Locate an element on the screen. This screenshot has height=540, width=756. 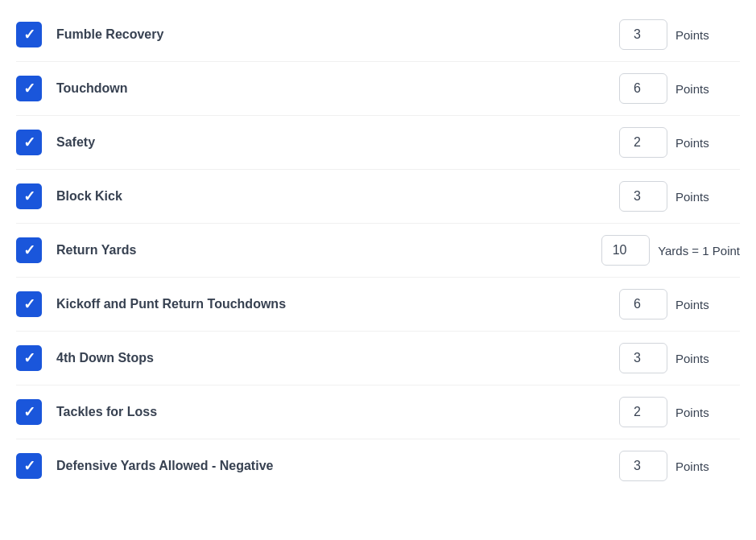
scoring-row: ✓4th Down StopsPoints is located at coordinates (378, 359).